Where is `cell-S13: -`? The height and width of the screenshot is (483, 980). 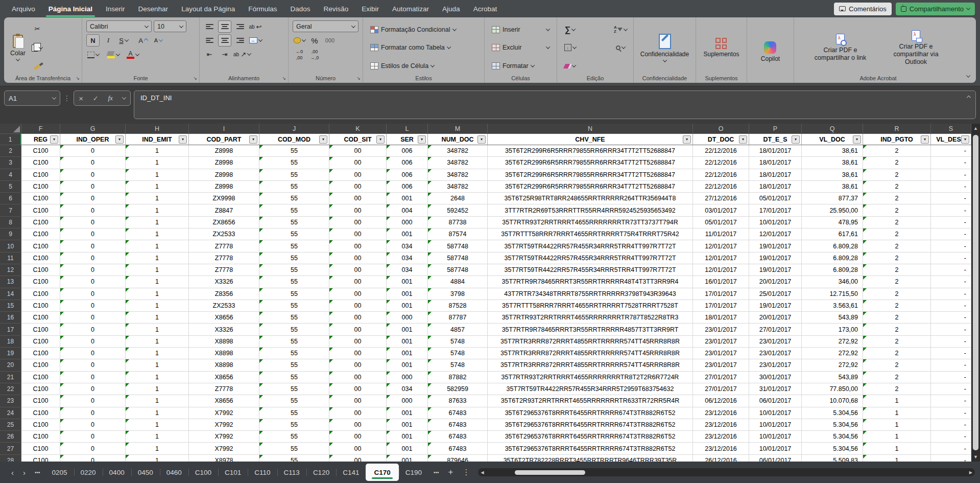 cell-S13: - is located at coordinates (951, 282).